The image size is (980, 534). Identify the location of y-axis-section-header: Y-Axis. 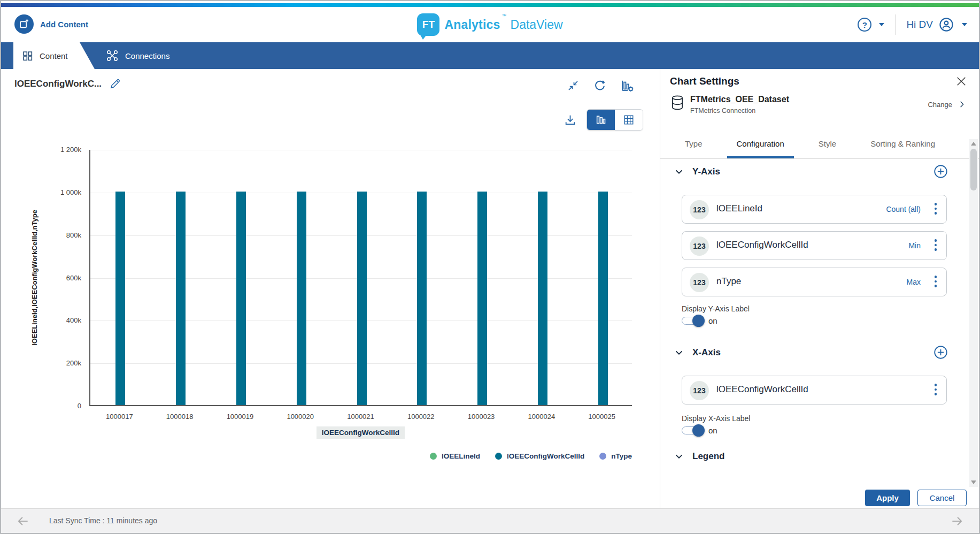
(697, 172).